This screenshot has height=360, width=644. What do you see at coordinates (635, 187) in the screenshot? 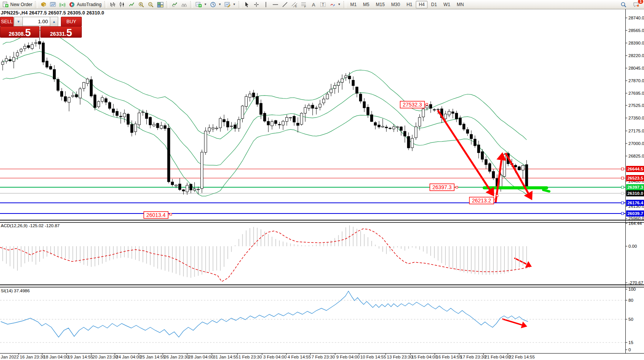
I see `svg-text: 26397.3` at bounding box center [635, 187].